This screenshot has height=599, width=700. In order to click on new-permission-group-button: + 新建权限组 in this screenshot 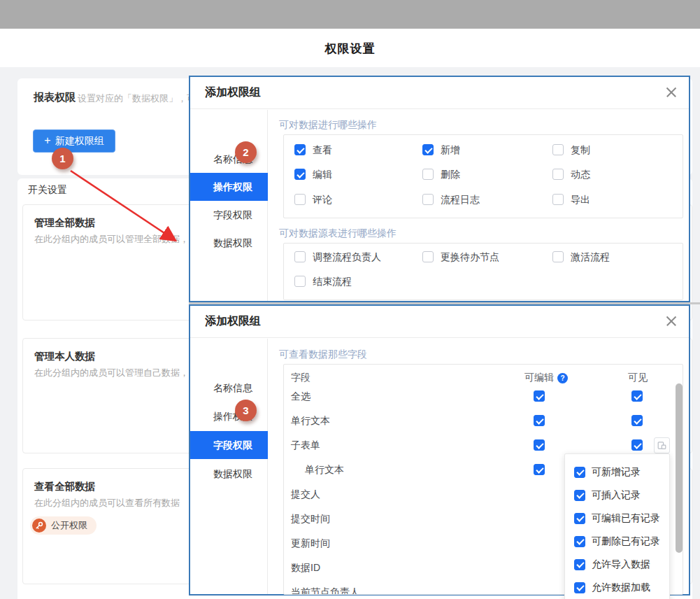, I will do `click(74, 141)`.